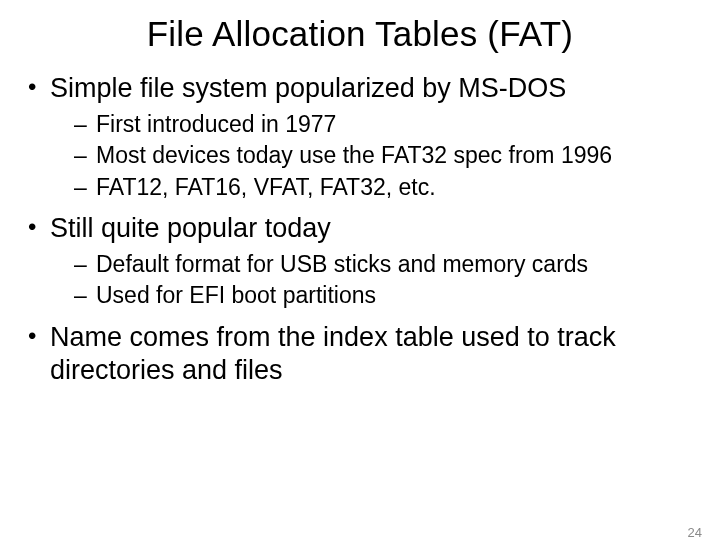 The image size is (720, 540). I want to click on sub-bullet-item: FAT12, FAT16, VFAT, FAT32, etc., so click(386, 188).